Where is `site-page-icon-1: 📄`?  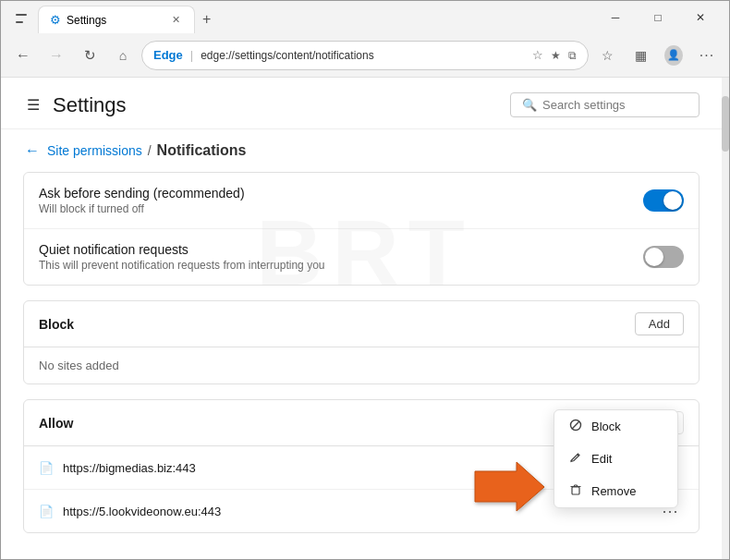 site-page-icon-1: 📄 is located at coordinates (46, 468).